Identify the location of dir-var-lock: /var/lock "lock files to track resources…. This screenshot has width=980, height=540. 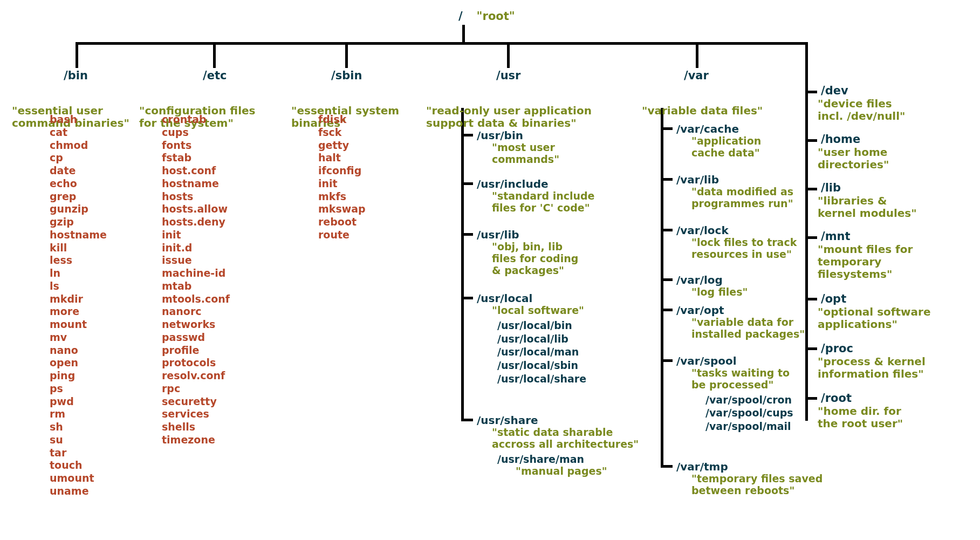
(737, 243).